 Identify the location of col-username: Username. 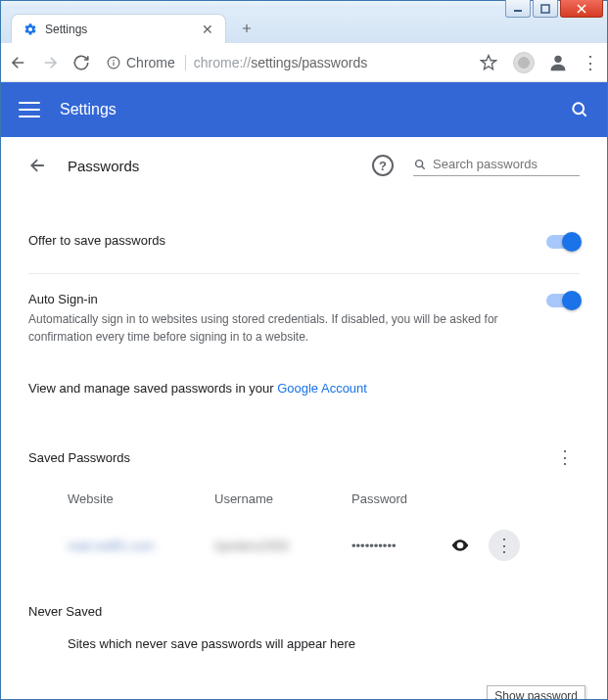
(283, 499).